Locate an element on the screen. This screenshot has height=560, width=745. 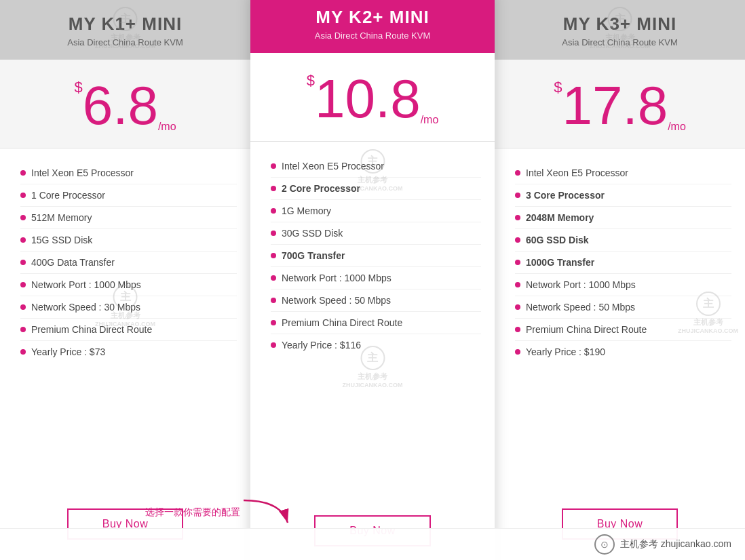
k3-price: 17.8 is located at coordinates (615, 106).